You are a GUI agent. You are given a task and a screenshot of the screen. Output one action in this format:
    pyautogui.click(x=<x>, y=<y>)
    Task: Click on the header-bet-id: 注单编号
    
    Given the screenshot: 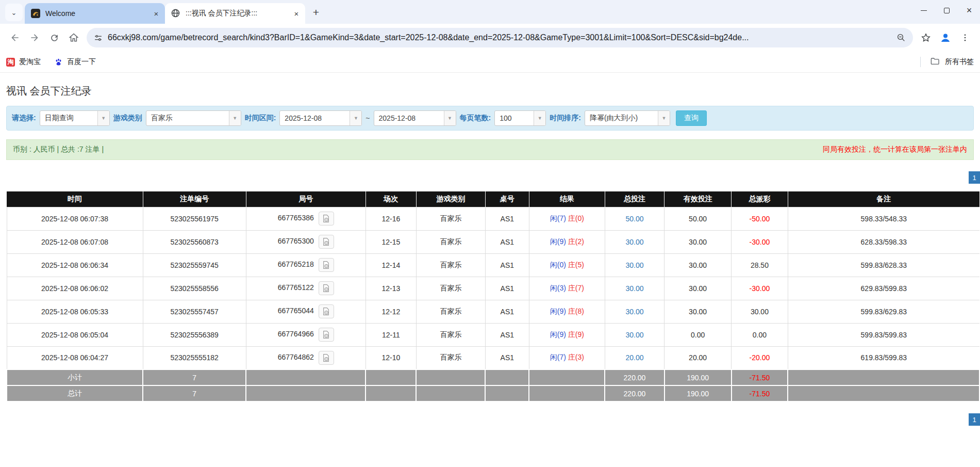 What is the action you would take?
    pyautogui.click(x=194, y=199)
    